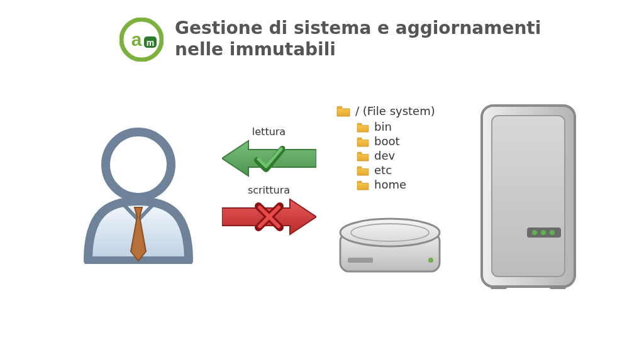 The width and height of the screenshot is (644, 362). What do you see at coordinates (150, 43) in the screenshot?
I see `svg-text: m` at bounding box center [150, 43].